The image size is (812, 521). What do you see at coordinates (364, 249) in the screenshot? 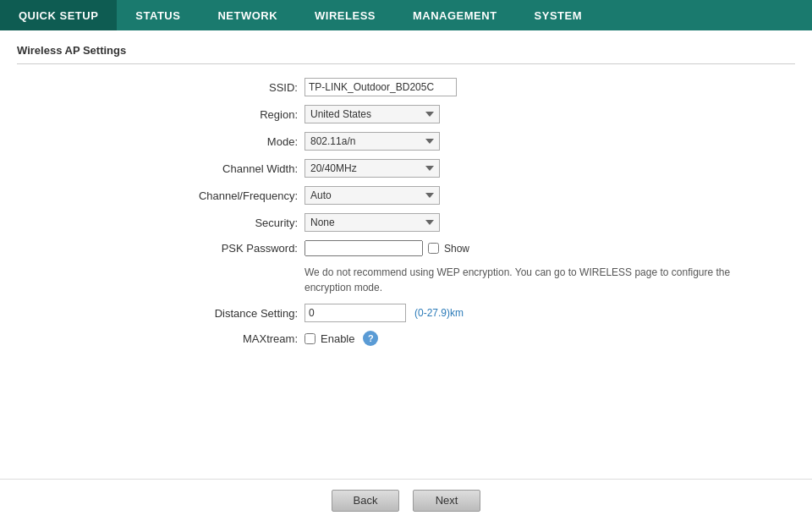
I see `psk-password-input` at bounding box center [364, 249].